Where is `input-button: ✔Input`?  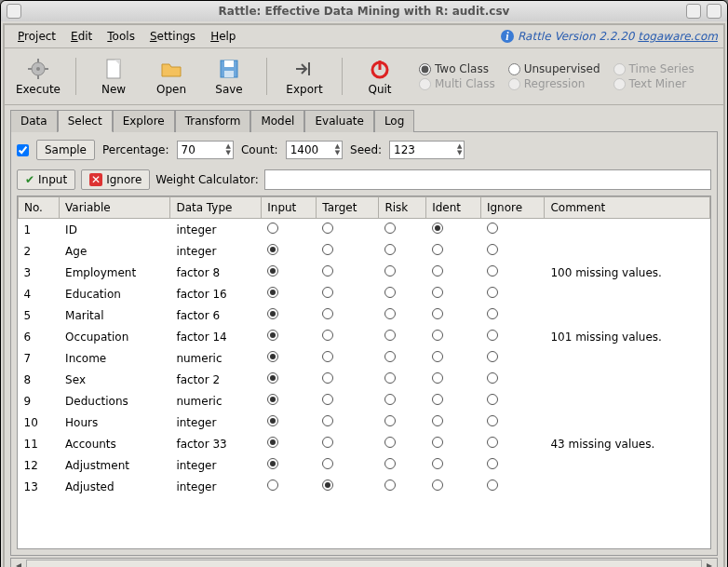 input-button: ✔Input is located at coordinates (47, 180).